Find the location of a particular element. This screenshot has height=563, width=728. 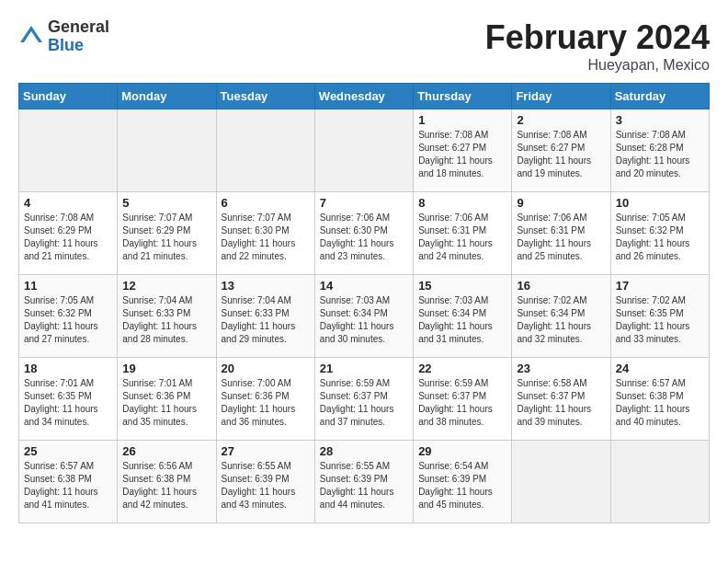

calendar-cell: 6Sunrise: 7:07 AM Sunset: 6:30 PM Daylig… is located at coordinates (265, 234).